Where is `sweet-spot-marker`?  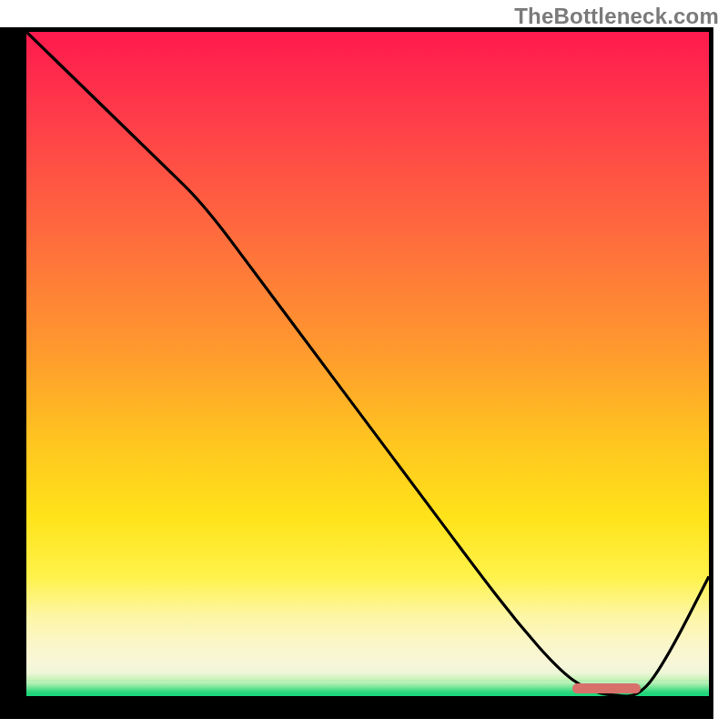 sweet-spot-marker is located at coordinates (606, 688).